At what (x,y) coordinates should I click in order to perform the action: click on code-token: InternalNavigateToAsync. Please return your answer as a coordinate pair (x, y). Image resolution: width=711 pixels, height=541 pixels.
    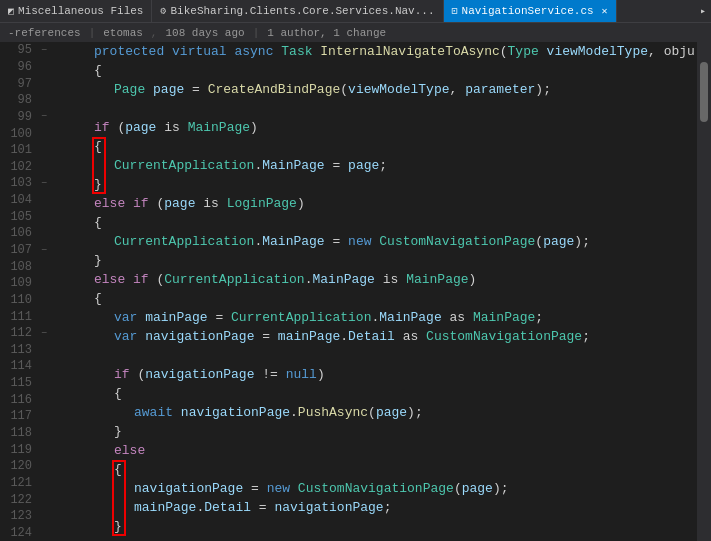
    Looking at the image, I should click on (410, 52).